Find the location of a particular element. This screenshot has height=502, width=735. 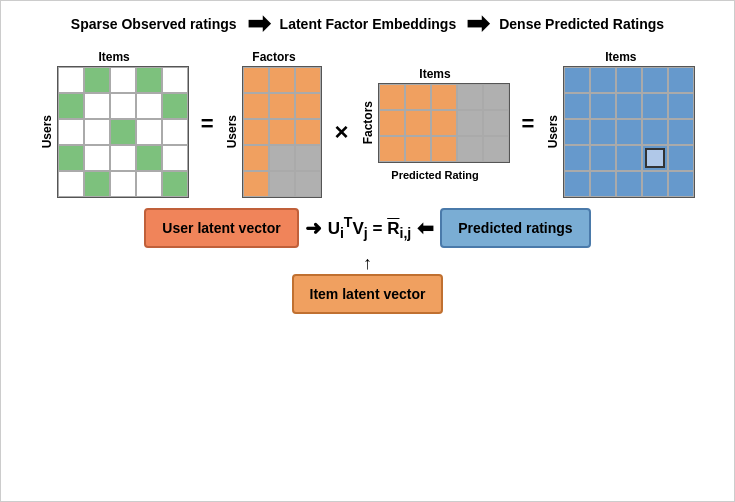

arrow1-icon: ➡ is located at coordinates (258, 24).